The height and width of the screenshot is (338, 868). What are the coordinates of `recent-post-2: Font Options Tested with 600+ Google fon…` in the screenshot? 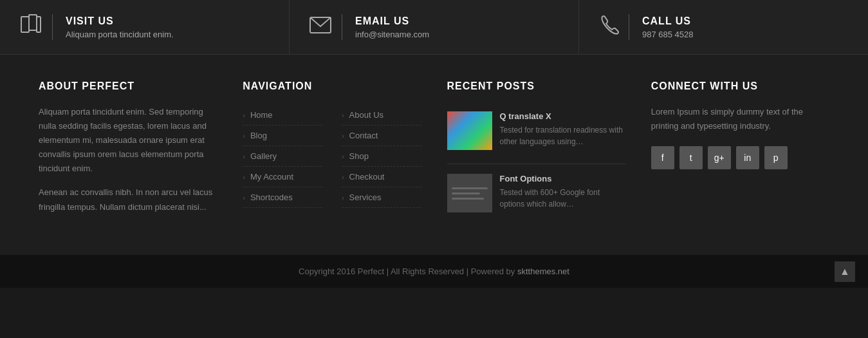 It's located at (537, 197).